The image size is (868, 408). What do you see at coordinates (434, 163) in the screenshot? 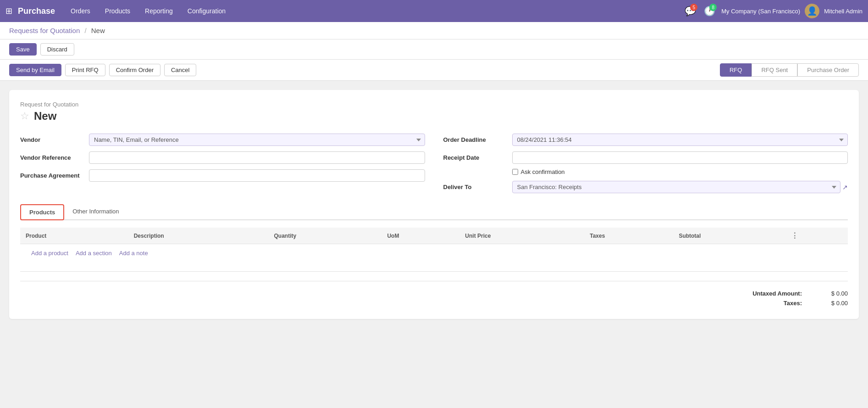
I see `form-fields-grid: Vendor Name, TIN, Email, or Reference Ve…` at bounding box center [434, 163].